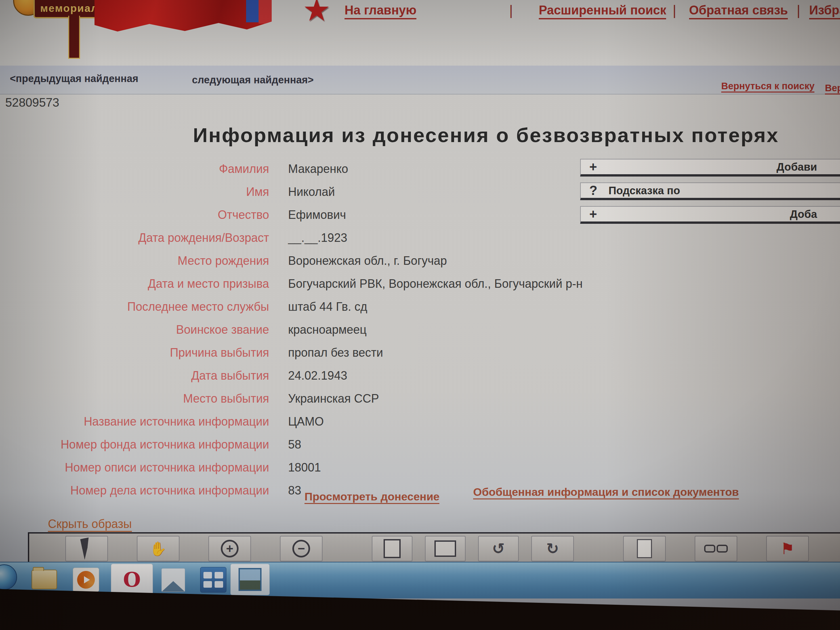 This screenshot has width=840, height=630. Describe the element at coordinates (87, 548) in the screenshot. I see `cursor-arrow-icon` at that location.